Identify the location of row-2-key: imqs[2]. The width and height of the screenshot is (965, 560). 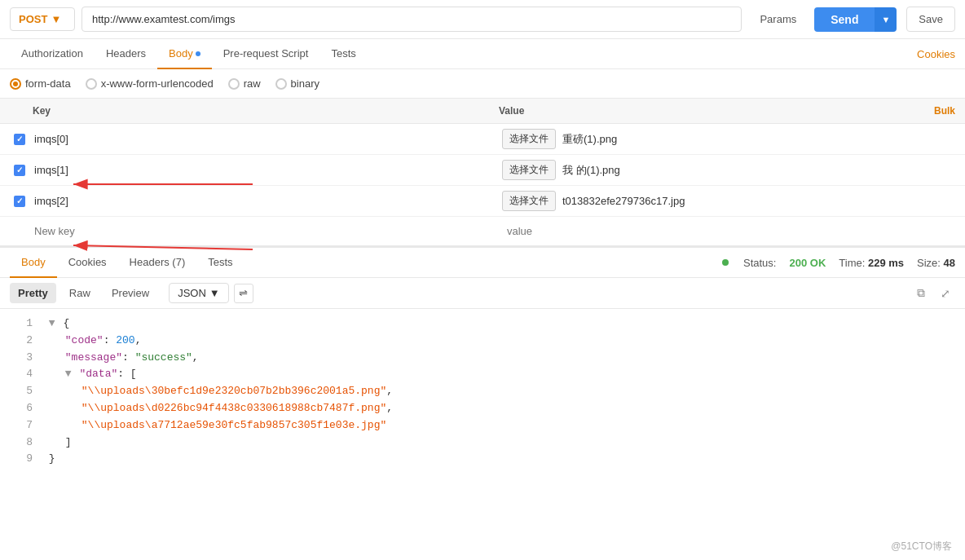
(266, 201).